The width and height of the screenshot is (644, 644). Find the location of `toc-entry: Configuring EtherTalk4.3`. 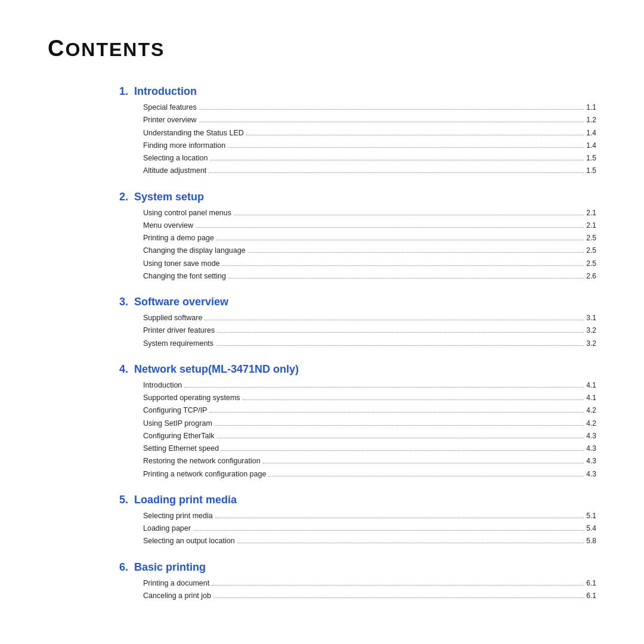

toc-entry: Configuring EtherTalk4.3 is located at coordinates (370, 436).